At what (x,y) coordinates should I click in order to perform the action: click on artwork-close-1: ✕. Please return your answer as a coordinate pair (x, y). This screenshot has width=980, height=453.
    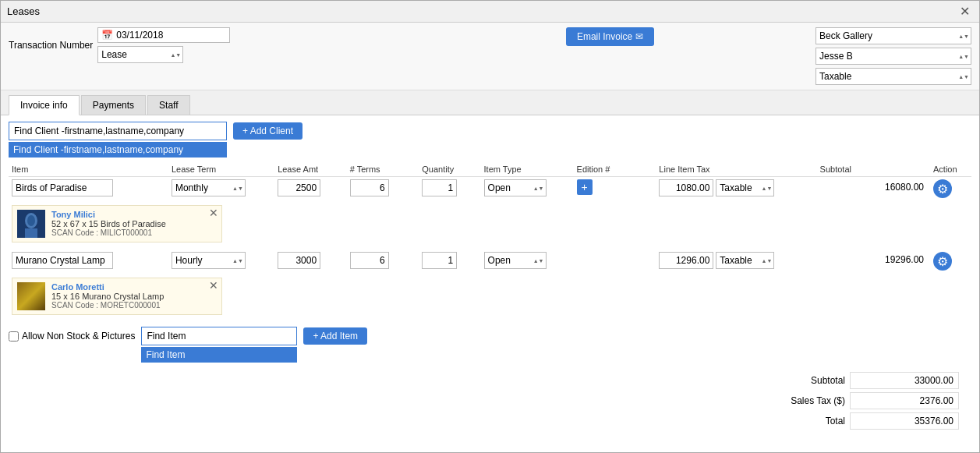
    Looking at the image, I should click on (214, 213).